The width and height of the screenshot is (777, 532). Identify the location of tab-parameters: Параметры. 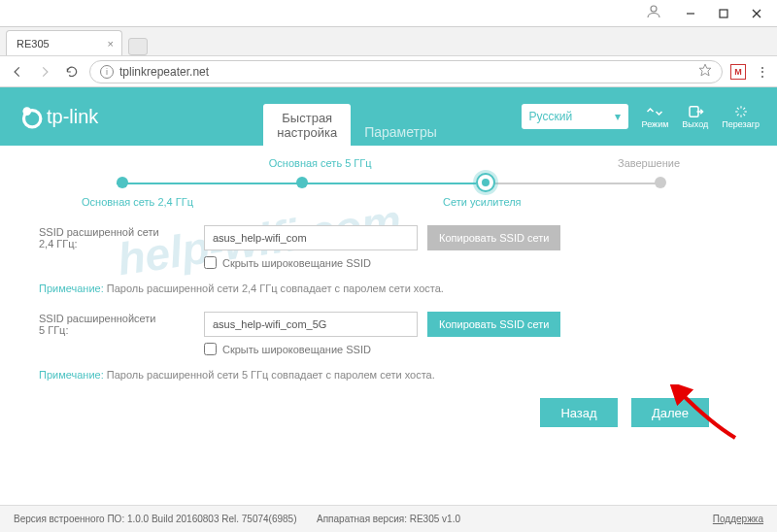
(400, 131).